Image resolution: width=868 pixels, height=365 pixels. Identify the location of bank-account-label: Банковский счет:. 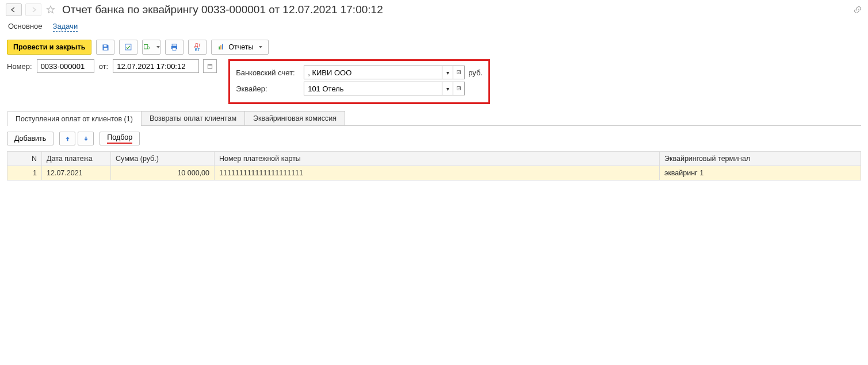
(268, 72).